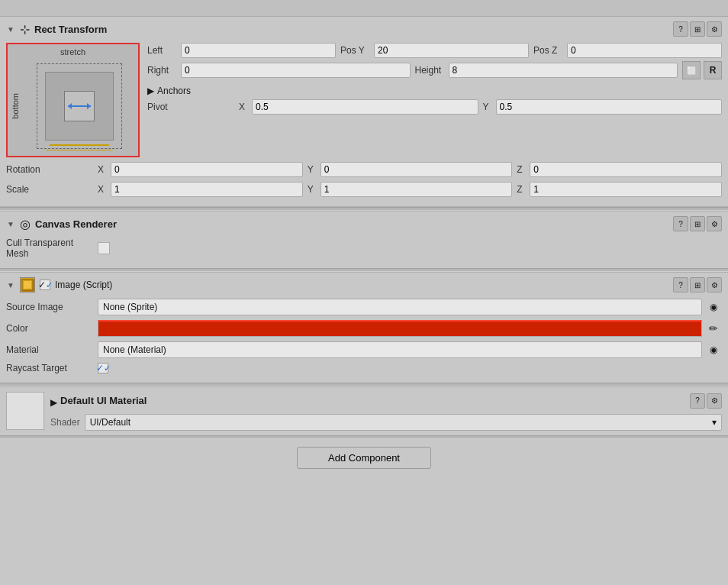 The height and width of the screenshot is (585, 728). Describe the element at coordinates (193, 107) in the screenshot. I see `pivot-label: Pivot` at that location.